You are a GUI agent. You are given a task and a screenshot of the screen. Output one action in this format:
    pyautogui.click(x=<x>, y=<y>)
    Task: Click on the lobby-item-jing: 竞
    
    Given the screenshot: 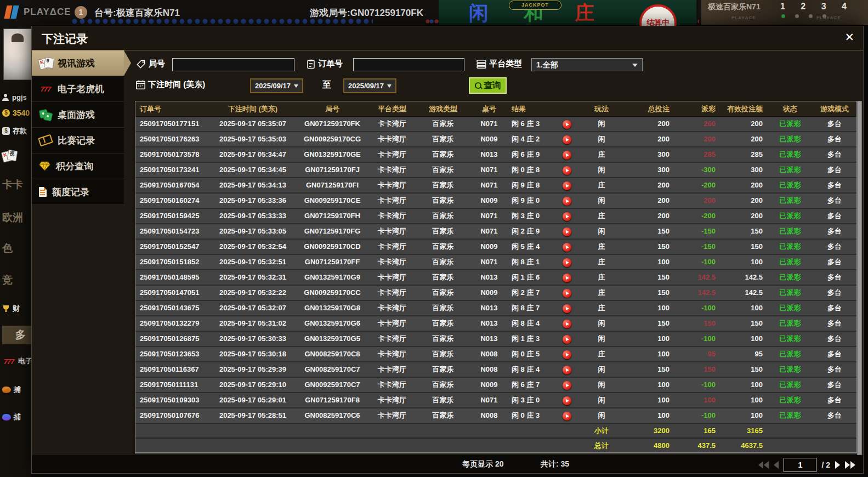 What is the action you would take?
    pyautogui.click(x=8, y=280)
    